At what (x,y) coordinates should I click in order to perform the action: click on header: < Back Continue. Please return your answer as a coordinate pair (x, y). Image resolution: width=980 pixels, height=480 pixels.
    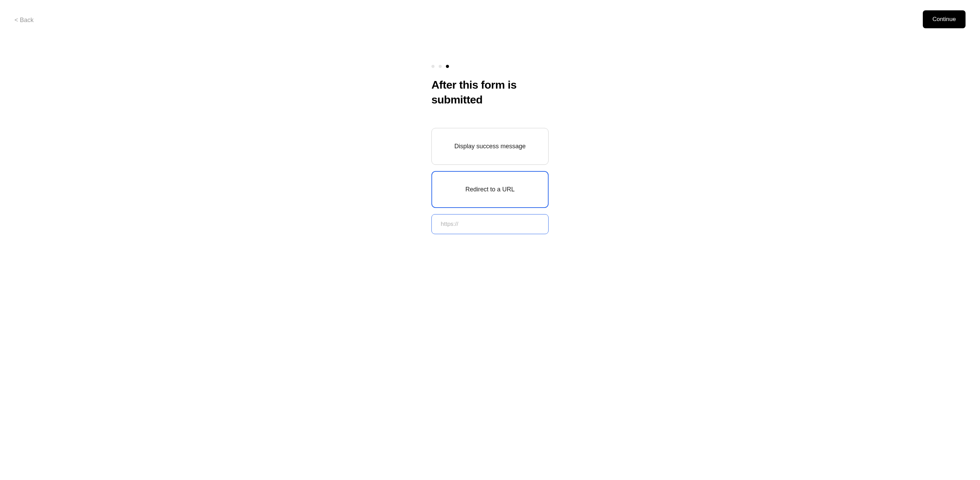
    Looking at the image, I should click on (490, 19).